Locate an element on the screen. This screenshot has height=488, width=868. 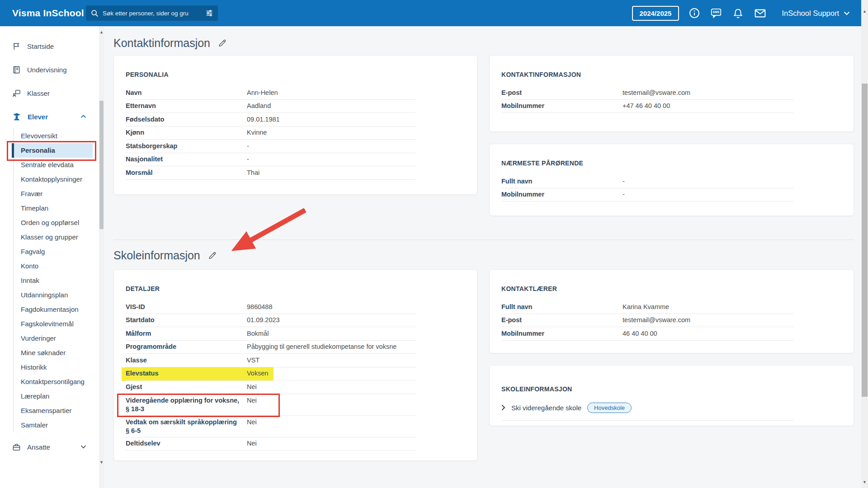
sidebar-item-label: Ansatte is located at coordinates (39, 447).